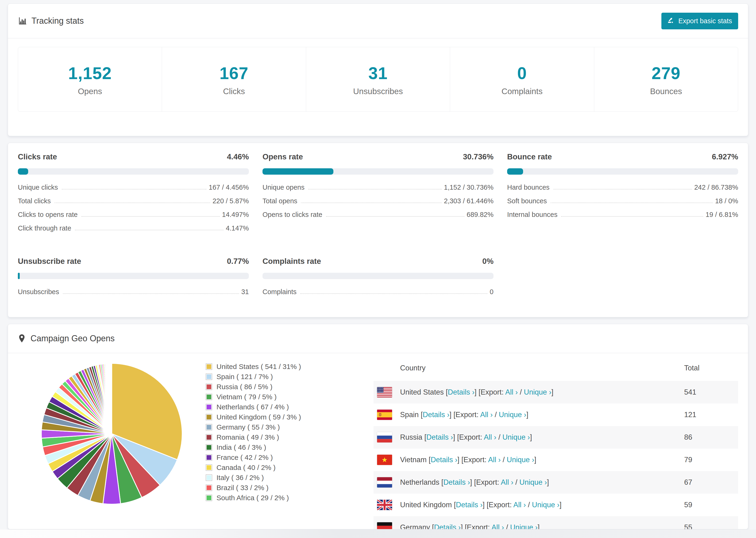 The height and width of the screenshot is (538, 756). What do you see at coordinates (133, 261) in the screenshot?
I see `rate-head: Unsubscribe rate0.77%` at bounding box center [133, 261].